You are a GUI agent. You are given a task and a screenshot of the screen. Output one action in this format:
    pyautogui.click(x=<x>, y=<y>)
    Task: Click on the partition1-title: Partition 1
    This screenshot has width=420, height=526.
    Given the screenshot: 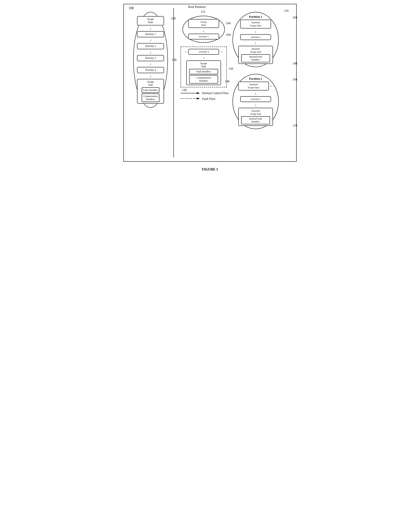 What is the action you would take?
    pyautogui.click(x=256, y=17)
    